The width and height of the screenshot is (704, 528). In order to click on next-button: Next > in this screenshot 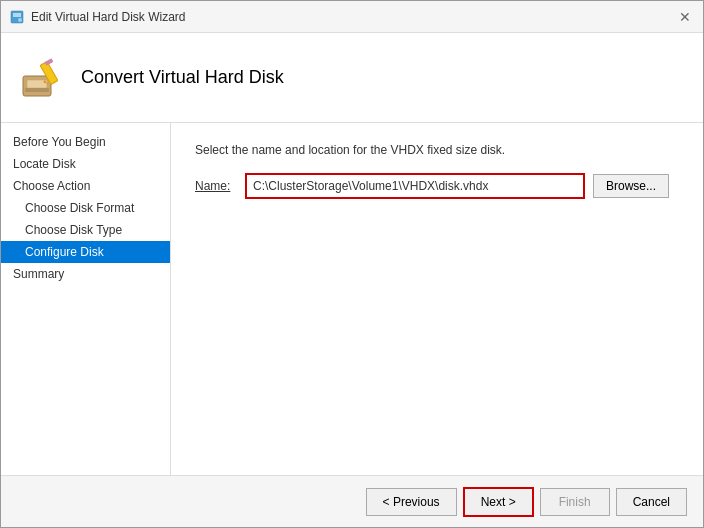, I will do `click(498, 502)`.